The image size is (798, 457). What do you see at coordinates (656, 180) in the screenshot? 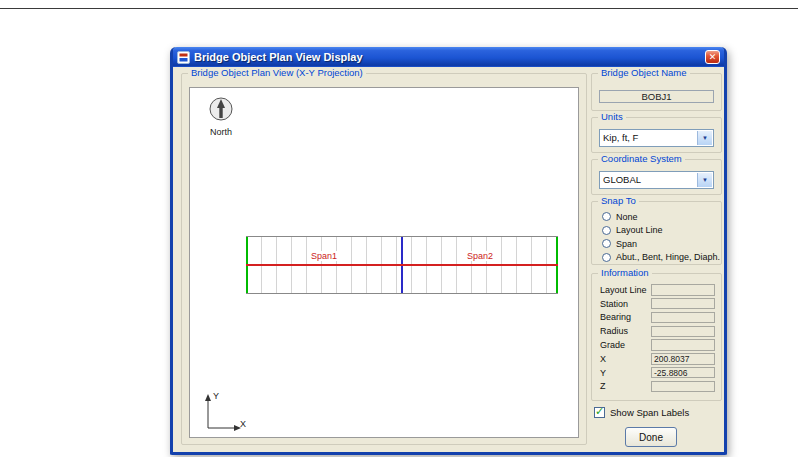
I see `coordinate-system-dropdown: GLOBAL ▼` at bounding box center [656, 180].